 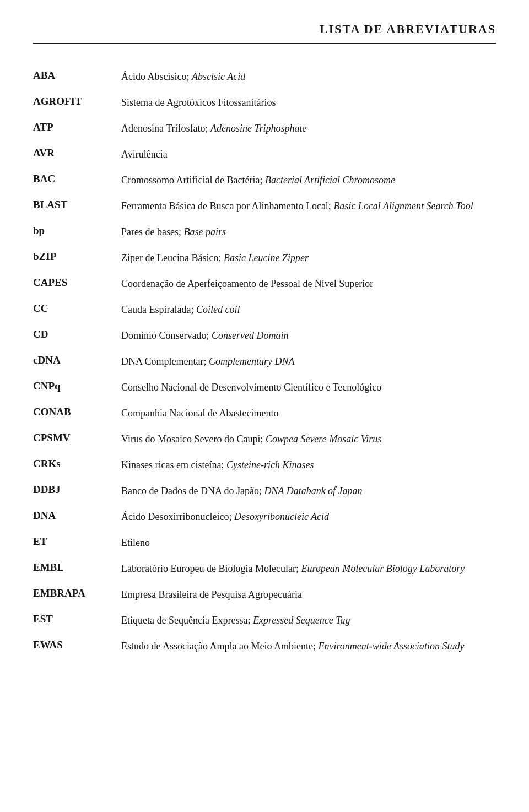 I want to click on abbr-value: Etileno, so click(x=309, y=543).